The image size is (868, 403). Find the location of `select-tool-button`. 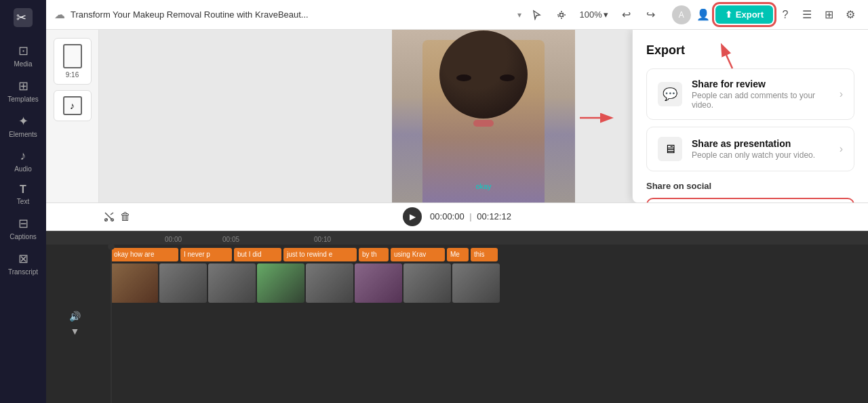

select-tool-button is located at coordinates (537, 15).